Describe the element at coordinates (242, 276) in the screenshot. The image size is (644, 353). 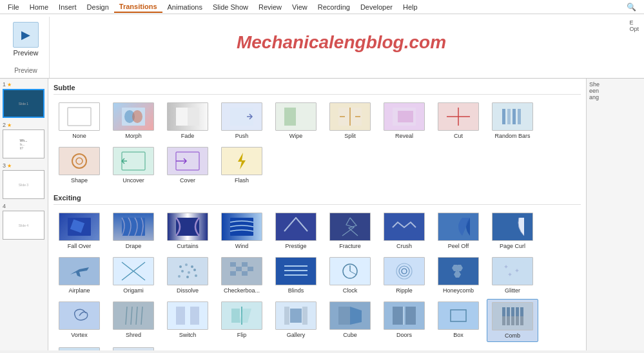
I see `transition-checker: Checkerboa...` at that location.